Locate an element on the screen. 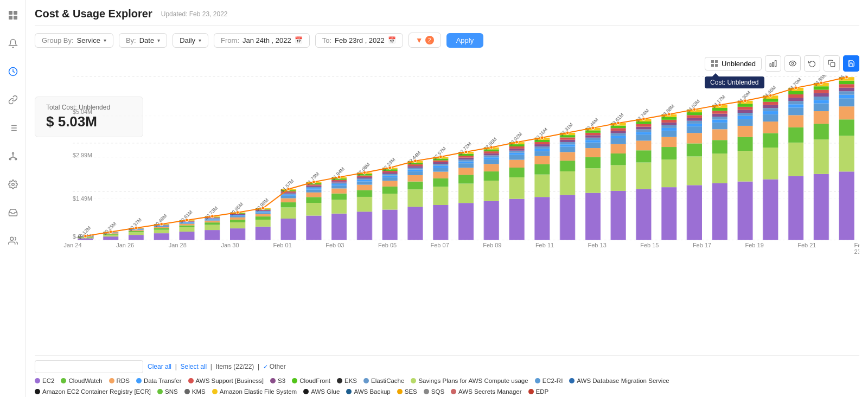 The image size is (868, 397). legend-item: EC2-RI is located at coordinates (549, 381).